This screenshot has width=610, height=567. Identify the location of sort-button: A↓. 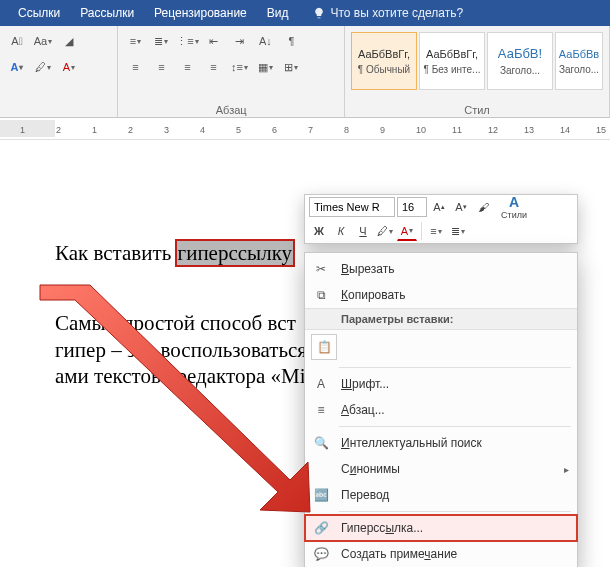
(265, 41).